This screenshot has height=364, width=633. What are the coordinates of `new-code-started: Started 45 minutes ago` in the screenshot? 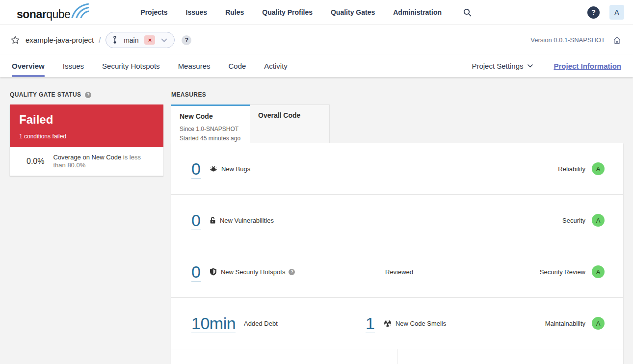 It's located at (211, 138).